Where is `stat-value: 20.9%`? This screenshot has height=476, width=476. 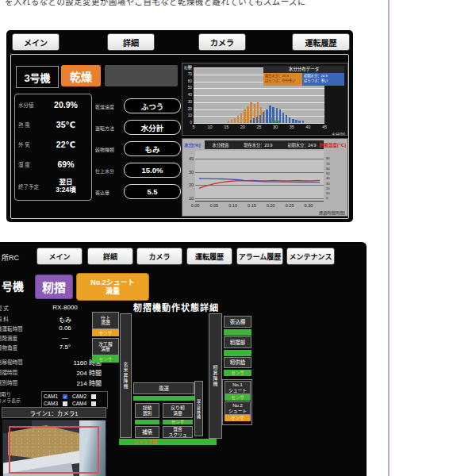
stat-value: 20.9% is located at coordinates (66, 105).